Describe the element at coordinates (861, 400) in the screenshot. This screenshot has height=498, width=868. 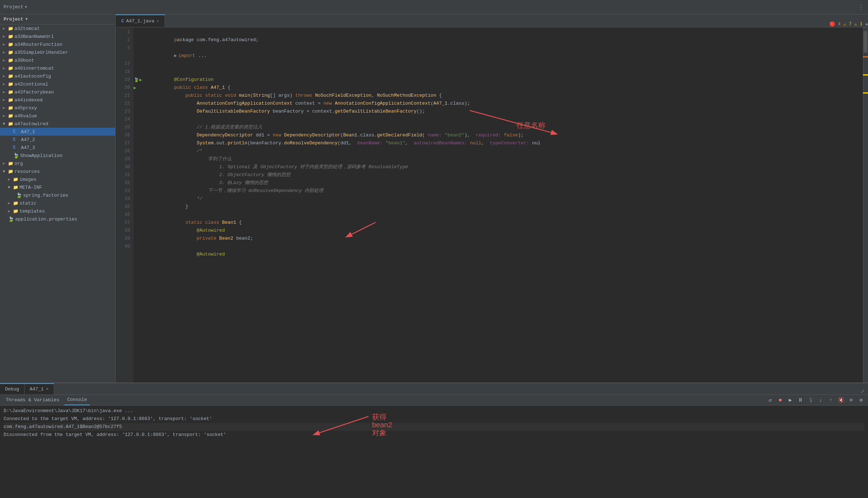
I see `settings-btn: ⚙` at that location.